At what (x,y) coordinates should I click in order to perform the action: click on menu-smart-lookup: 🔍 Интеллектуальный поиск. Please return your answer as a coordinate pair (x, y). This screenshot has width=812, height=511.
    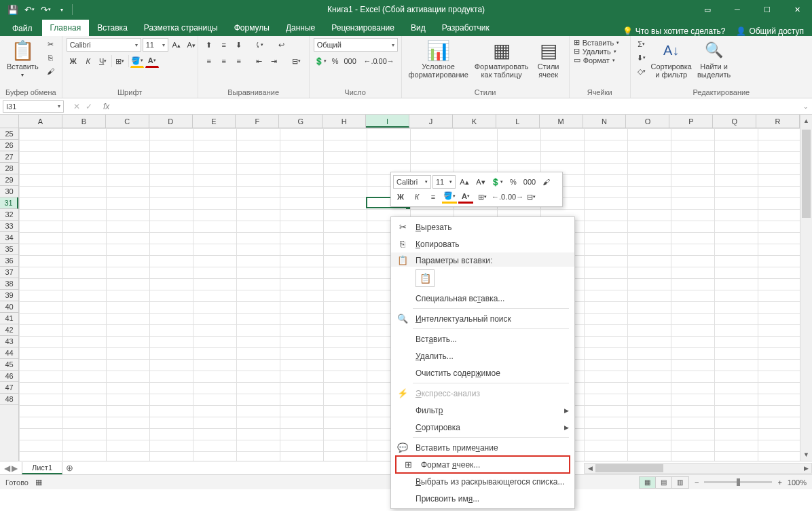
    Looking at the image, I should click on (483, 319).